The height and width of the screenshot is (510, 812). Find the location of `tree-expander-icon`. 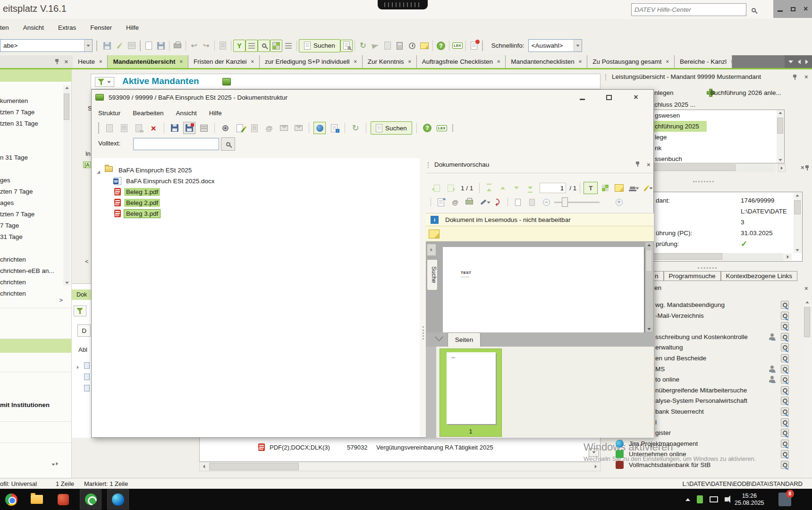

tree-expander-icon is located at coordinates (78, 367).